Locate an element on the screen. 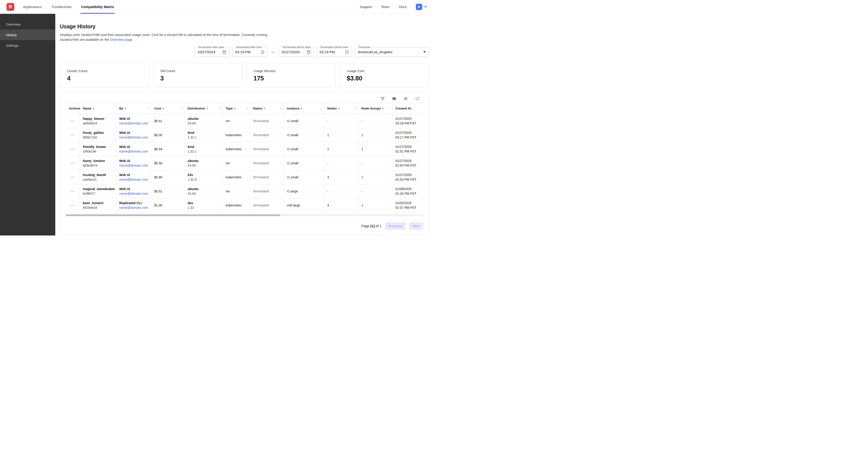 The width and height of the screenshot is (868, 471). account-menu: K is located at coordinates (421, 7).